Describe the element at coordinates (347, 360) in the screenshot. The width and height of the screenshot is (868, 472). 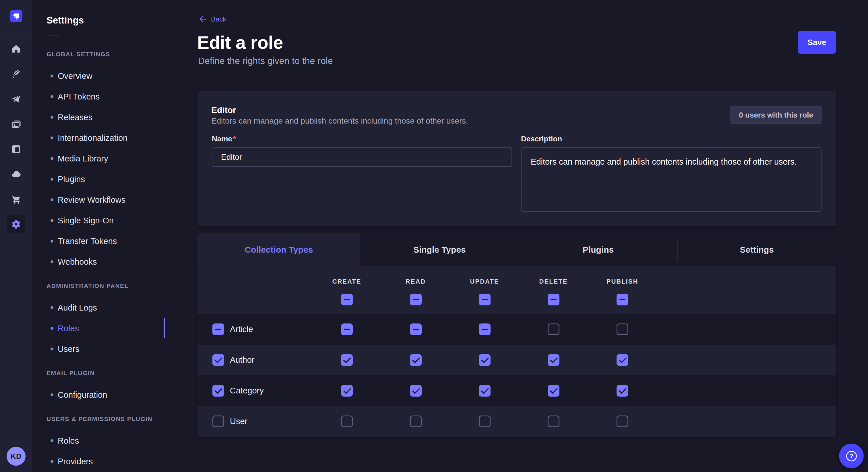
I see `author-create-checkbox` at that location.